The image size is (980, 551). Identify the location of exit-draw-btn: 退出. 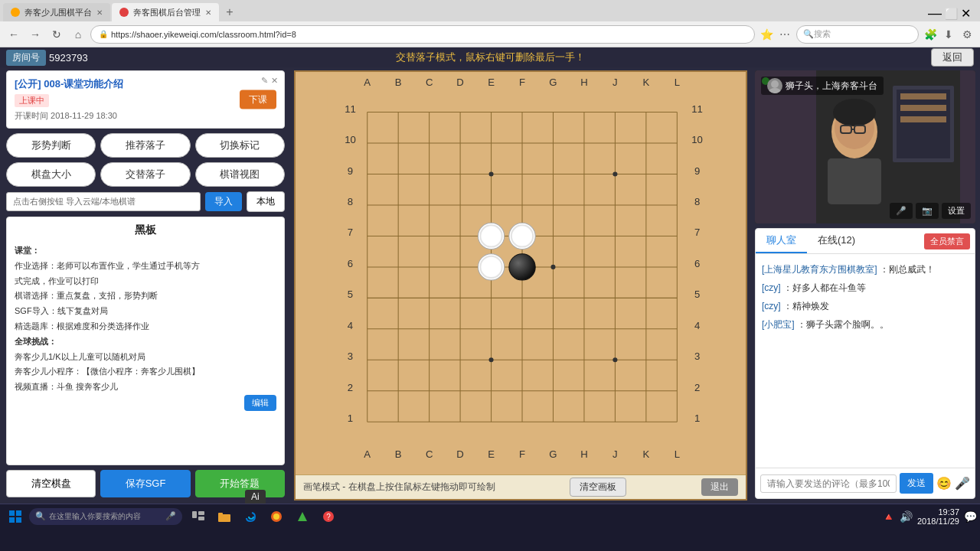
(720, 487).